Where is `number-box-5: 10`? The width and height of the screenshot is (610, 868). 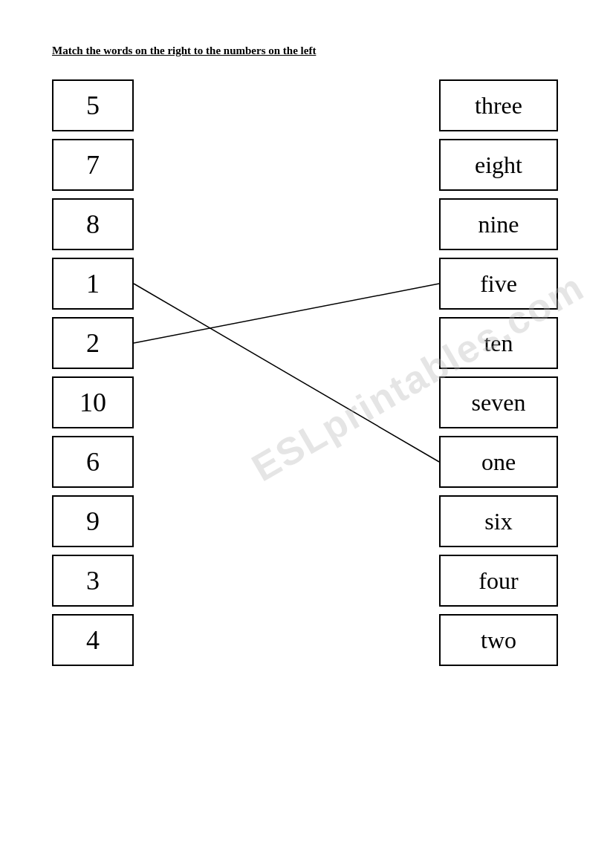
number-box-5: 10 is located at coordinates (93, 402).